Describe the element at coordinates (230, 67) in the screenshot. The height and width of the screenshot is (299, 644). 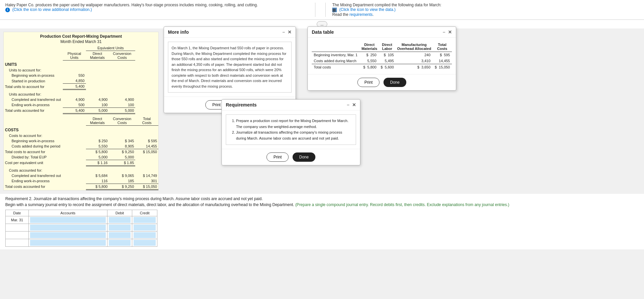
I see `more-info-text: On March 1, the Mixing Department had 55…` at that location.